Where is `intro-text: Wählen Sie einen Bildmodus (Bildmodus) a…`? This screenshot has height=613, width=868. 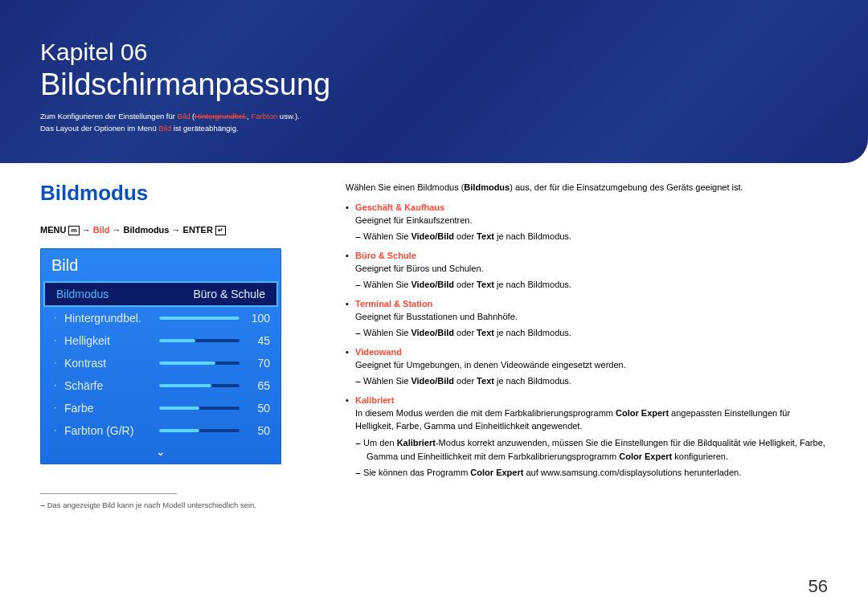 intro-text: Wählen Sie einen Bildmodus (Bildmodus) a… is located at coordinates (587, 188).